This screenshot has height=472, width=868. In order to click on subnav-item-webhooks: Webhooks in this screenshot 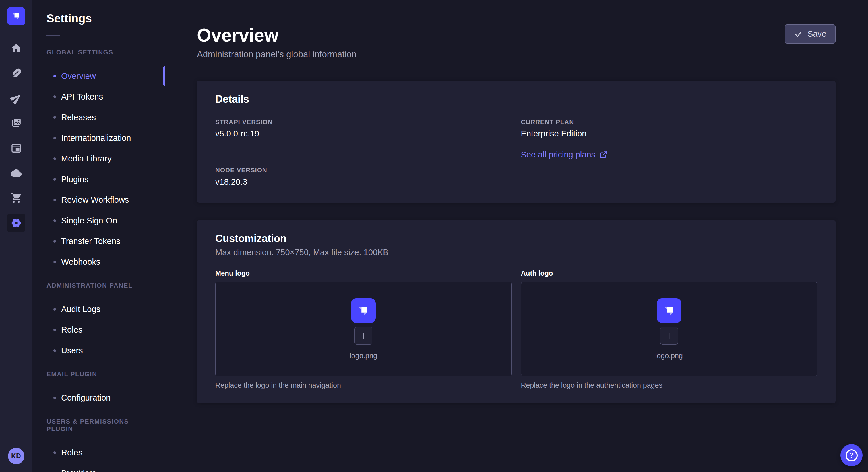, I will do `click(99, 262)`.